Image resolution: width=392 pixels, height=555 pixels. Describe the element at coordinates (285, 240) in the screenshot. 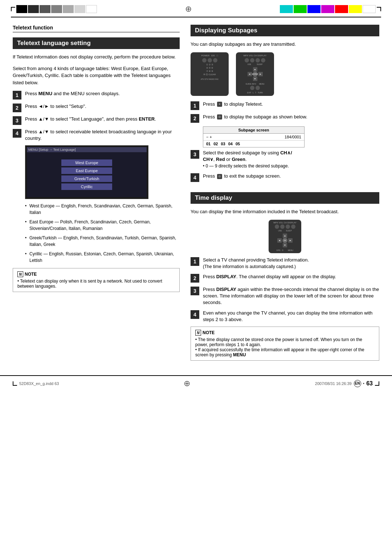

I see `time-nav-center: OK` at that location.